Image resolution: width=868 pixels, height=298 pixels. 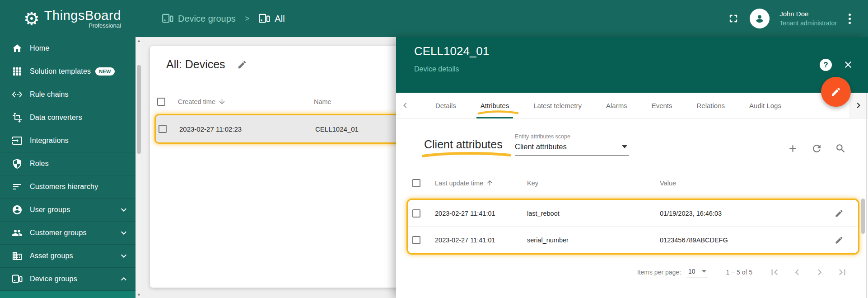 What do you see at coordinates (624, 183) in the screenshot?
I see `attributes-table-header: Last update time Key Value` at bounding box center [624, 183].